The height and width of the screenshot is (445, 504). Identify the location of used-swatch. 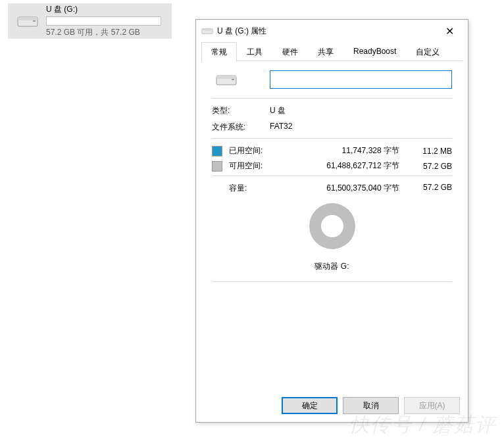
(217, 151).